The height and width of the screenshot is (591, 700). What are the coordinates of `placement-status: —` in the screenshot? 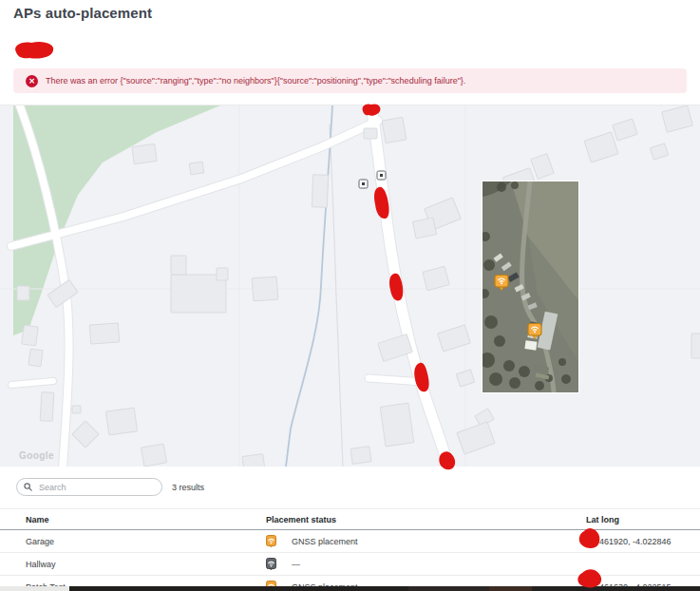 It's located at (296, 564).